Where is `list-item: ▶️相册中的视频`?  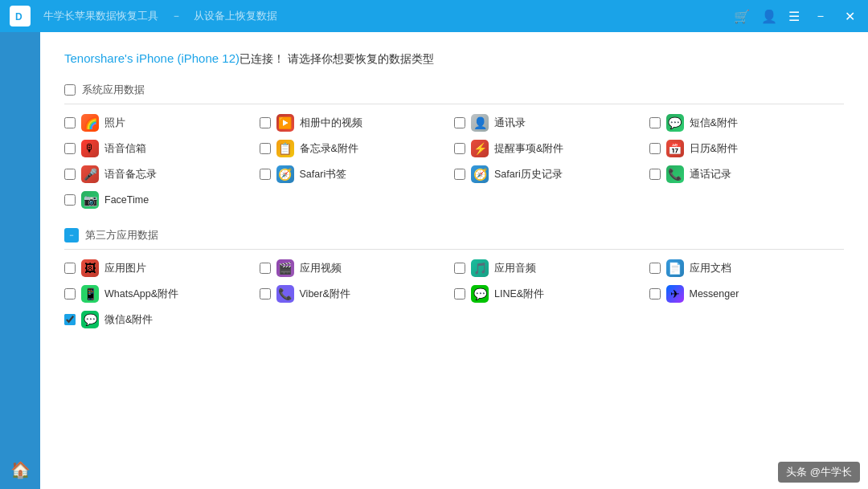
list-item: ▶️相册中的视频 is located at coordinates (357, 123).